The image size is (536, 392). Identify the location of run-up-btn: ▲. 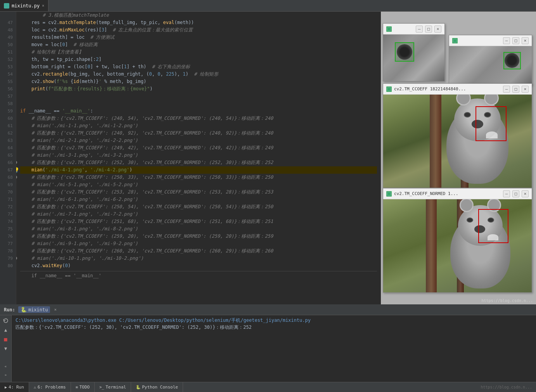
(6, 330).